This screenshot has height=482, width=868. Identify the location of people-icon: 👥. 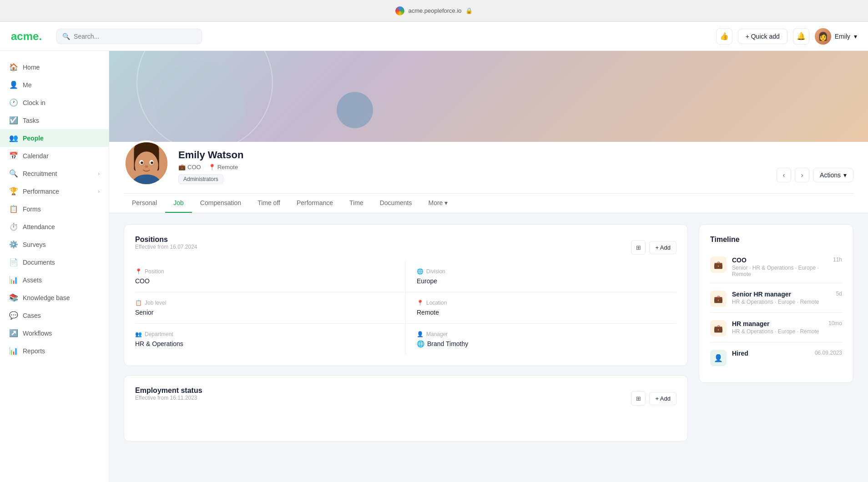
(13, 138).